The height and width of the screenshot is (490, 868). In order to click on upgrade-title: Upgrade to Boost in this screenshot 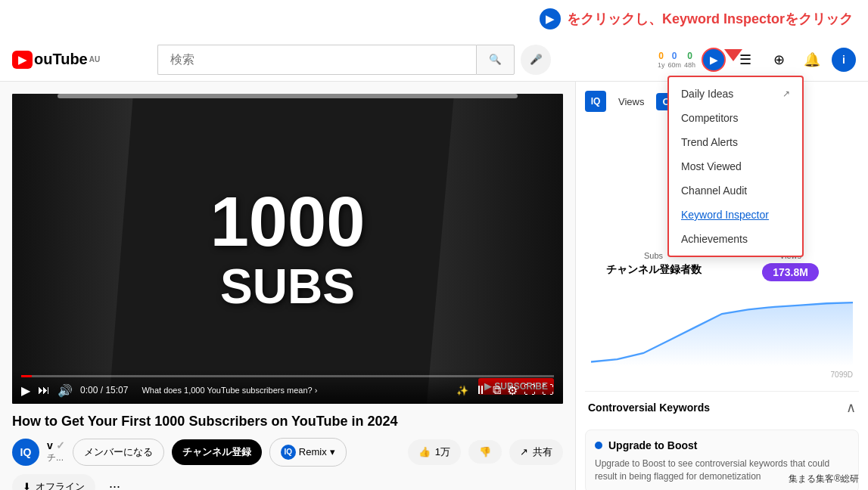, I will do `click(652, 445)`.